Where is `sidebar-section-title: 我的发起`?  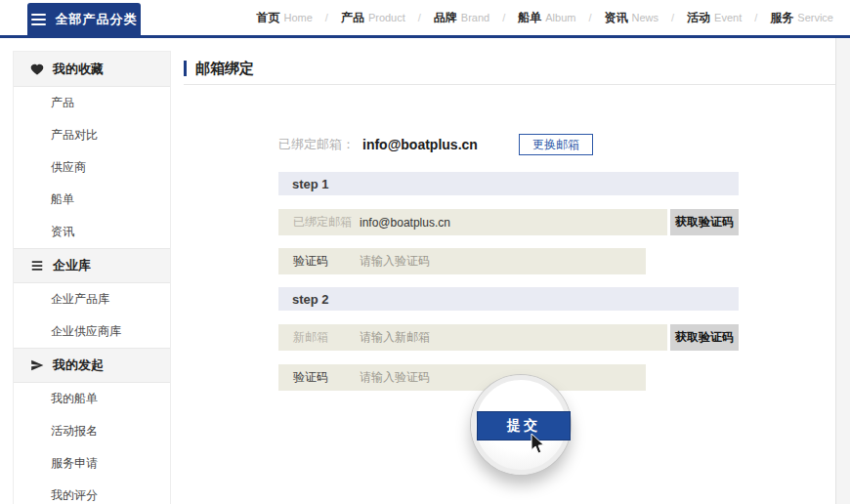 sidebar-section-title: 我的发起 is located at coordinates (78, 365).